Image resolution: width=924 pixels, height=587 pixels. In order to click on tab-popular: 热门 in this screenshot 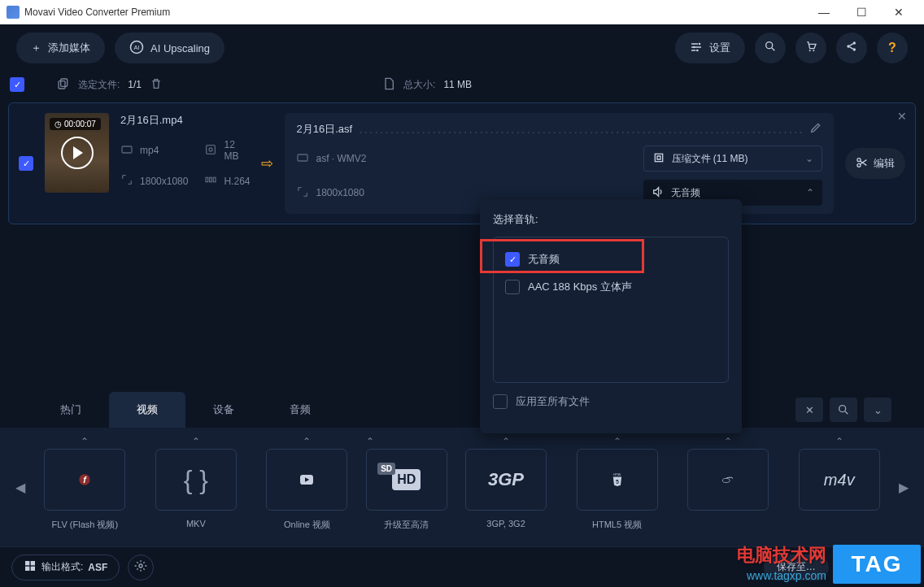, I will do `click(71, 410)`.